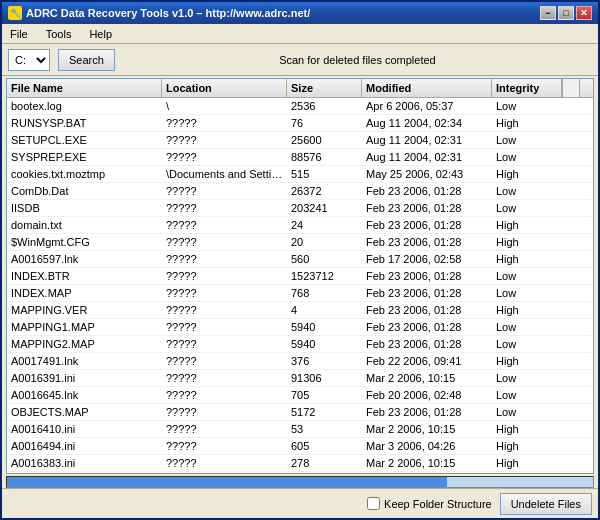 The height and width of the screenshot is (520, 600). I want to click on filename-cell: bootex.log, so click(84, 106).